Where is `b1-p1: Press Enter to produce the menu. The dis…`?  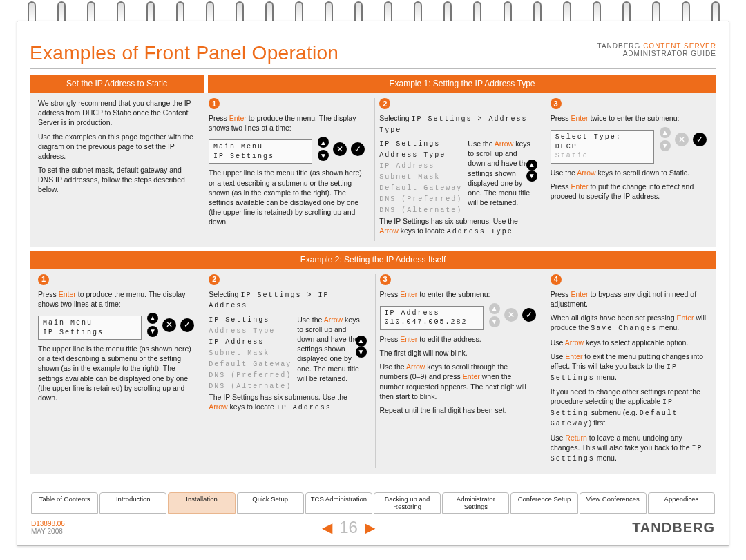
b1-p1: Press Enter to produce the menu. The dis… is located at coordinates (117, 299).